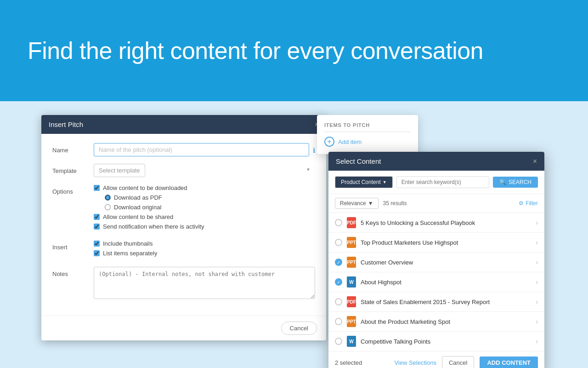 The height and width of the screenshot is (368, 588). I want to click on insert-options-group: Include thumbnails List items separately, so click(204, 250).